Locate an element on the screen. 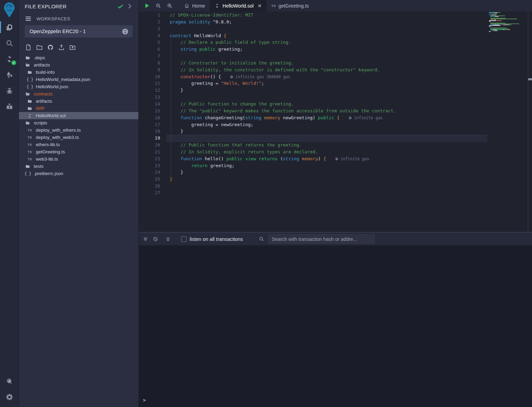  terminal-expand-icon is located at coordinates (145, 239).